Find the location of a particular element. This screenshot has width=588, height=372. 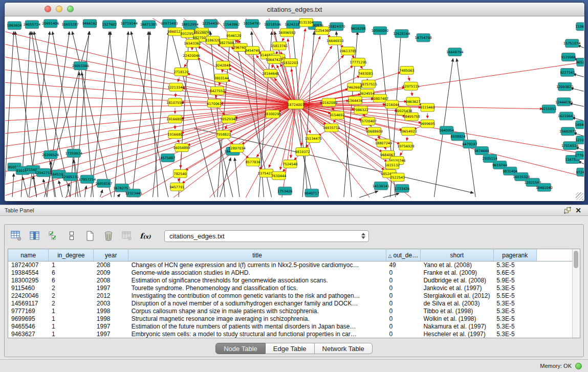

table-mode-icon is located at coordinates (16, 236).